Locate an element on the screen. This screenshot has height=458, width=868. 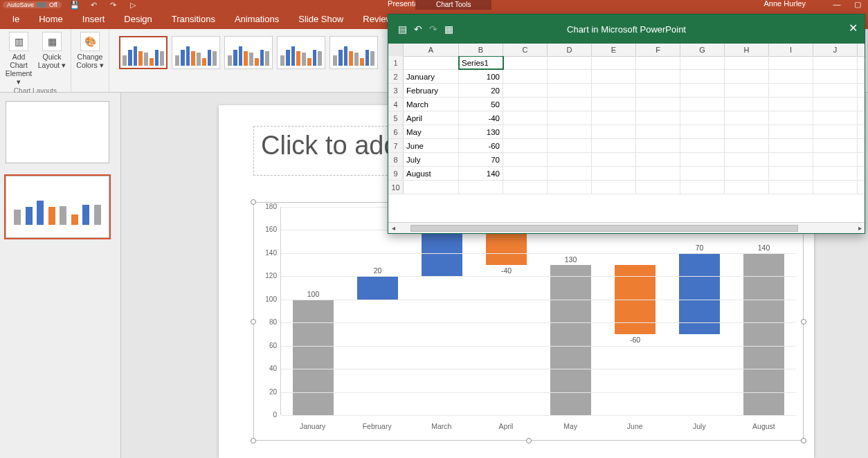
cell-H6 is located at coordinates (747, 131).